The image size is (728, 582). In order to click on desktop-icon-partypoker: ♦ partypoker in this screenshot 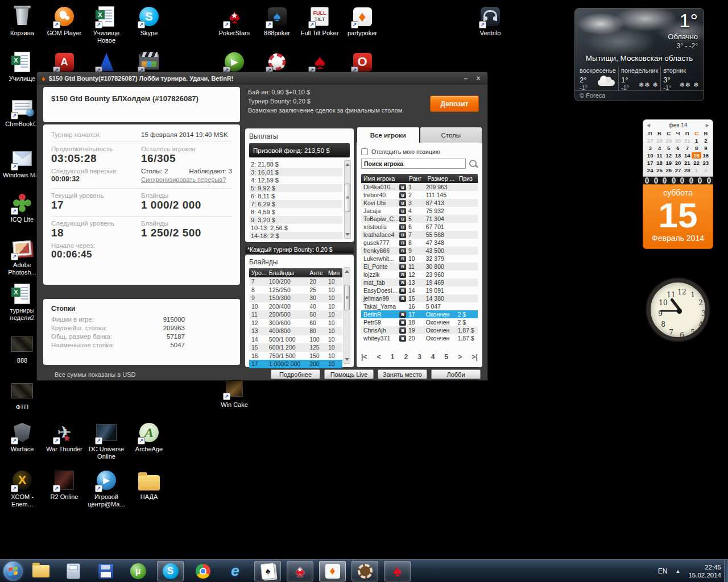, I will do `click(362, 20)`.